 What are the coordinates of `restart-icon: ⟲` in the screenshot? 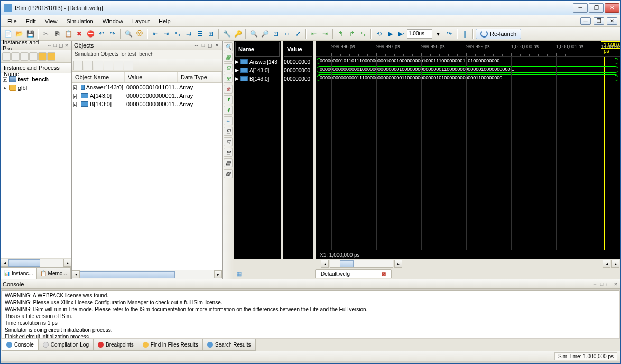 It's located at (379, 34).